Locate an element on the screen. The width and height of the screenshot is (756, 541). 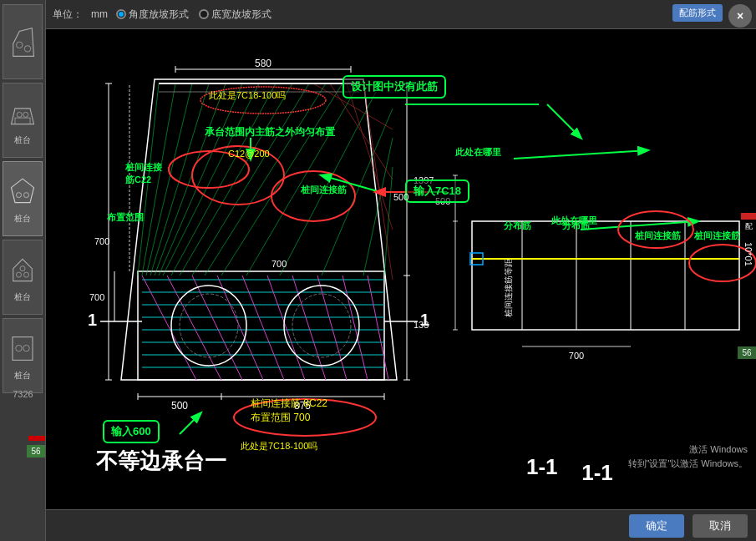
sidebar-item-4: 桩台 is located at coordinates (23, 277).